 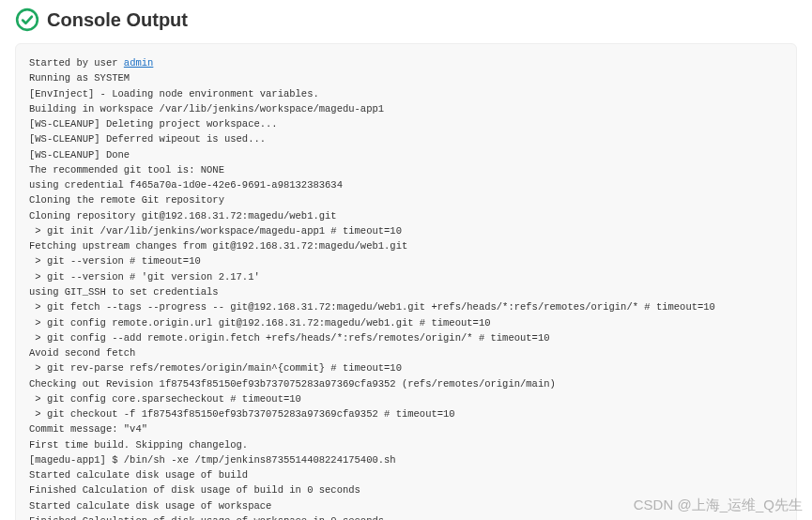 I want to click on success-icon, so click(x=27, y=20).